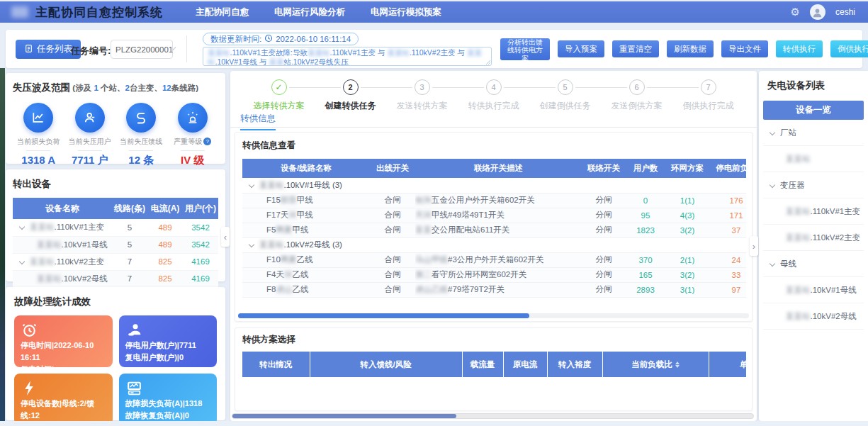 This screenshot has width=868, height=426. What do you see at coordinates (165, 228) in the screenshot?
I see `current-cell: 489` at bounding box center [165, 228].